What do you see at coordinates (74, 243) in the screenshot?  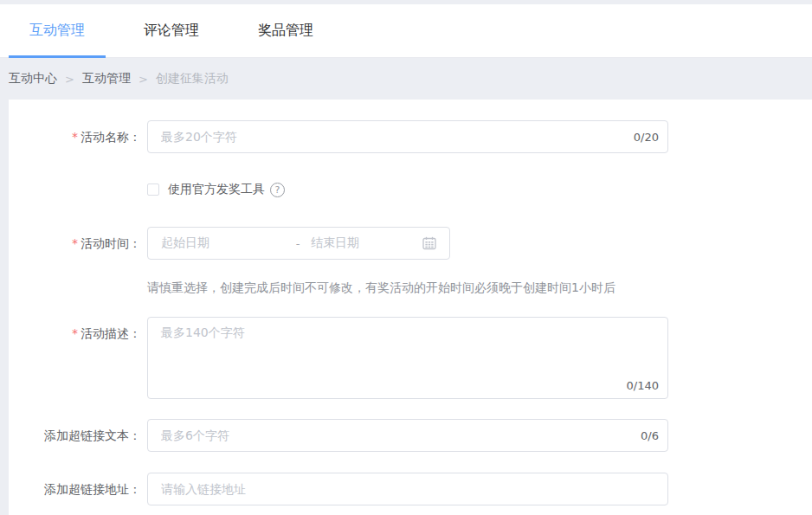 I see `activity-time-label: *活动时间：` at bounding box center [74, 243].